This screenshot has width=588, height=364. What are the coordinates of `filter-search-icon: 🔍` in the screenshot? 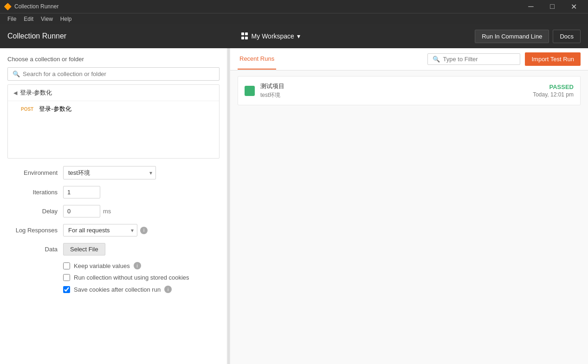 It's located at (436, 59).